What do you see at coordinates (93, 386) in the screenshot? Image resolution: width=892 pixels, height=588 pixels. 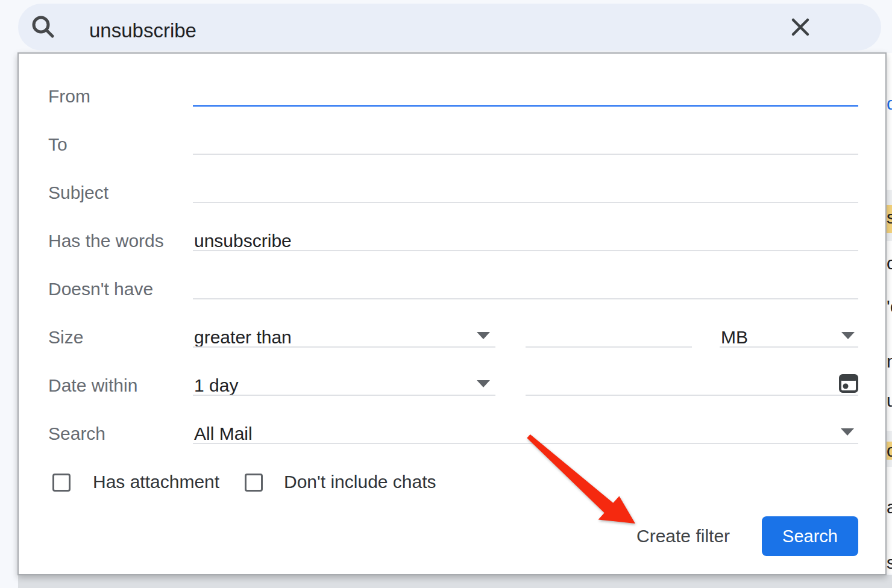 I see `date-within-label: Date within` at bounding box center [93, 386].